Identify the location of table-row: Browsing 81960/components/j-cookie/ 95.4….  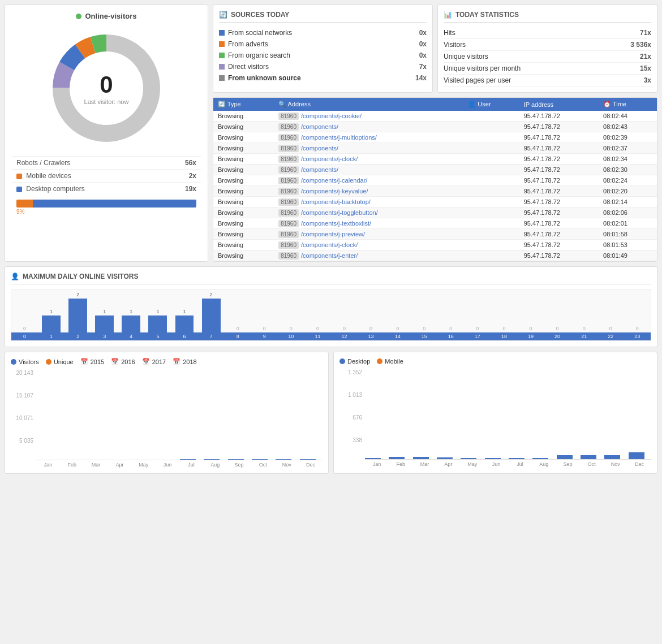
(435, 116).